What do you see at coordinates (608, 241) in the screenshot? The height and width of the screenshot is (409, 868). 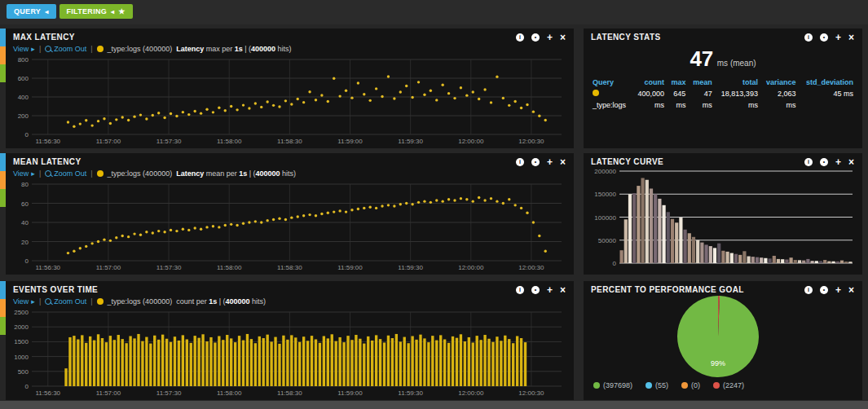 I see `svg-text: 50000` at bounding box center [608, 241].